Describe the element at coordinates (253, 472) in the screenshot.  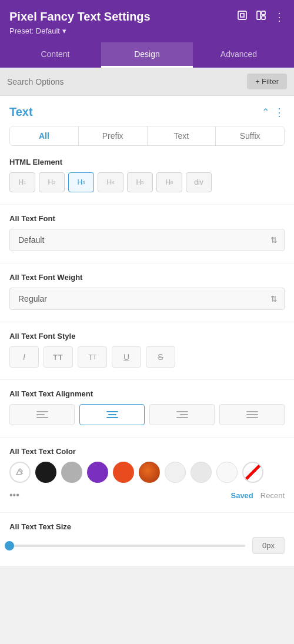
I see `color-none-swatch` at that location.